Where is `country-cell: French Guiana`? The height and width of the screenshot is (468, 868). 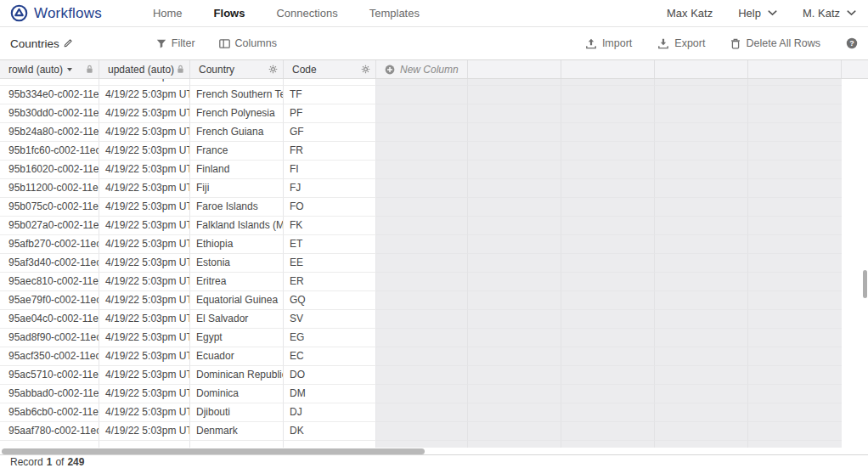
country-cell: French Guiana is located at coordinates (237, 133).